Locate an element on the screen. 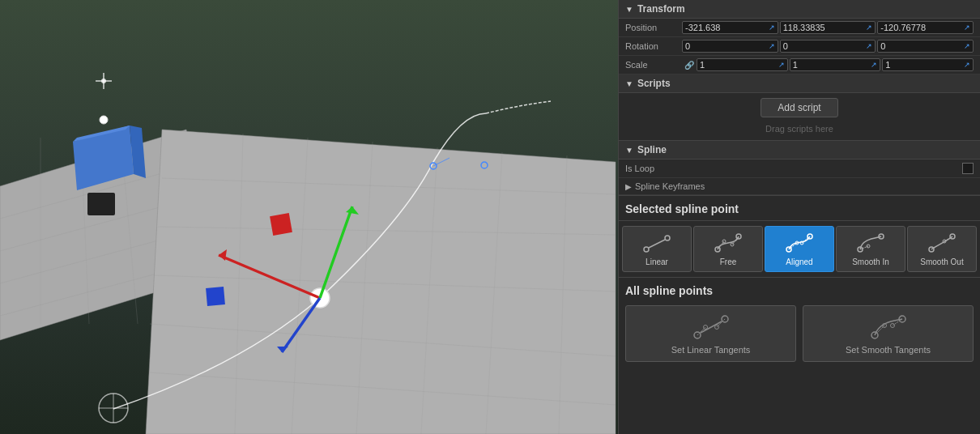 This screenshot has width=980, height=434. set-smooth-tangents-label: Set Smooth Tangents is located at coordinates (888, 350).